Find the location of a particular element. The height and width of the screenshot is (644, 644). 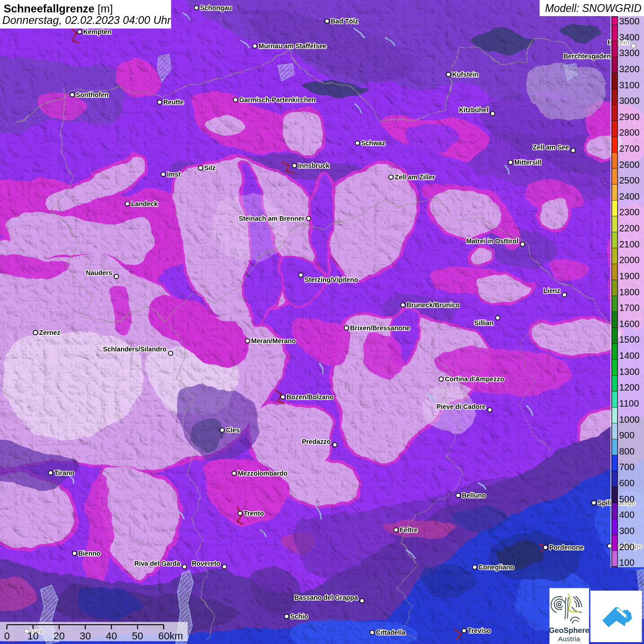

svg-text: Innsbruck is located at coordinates (314, 166).